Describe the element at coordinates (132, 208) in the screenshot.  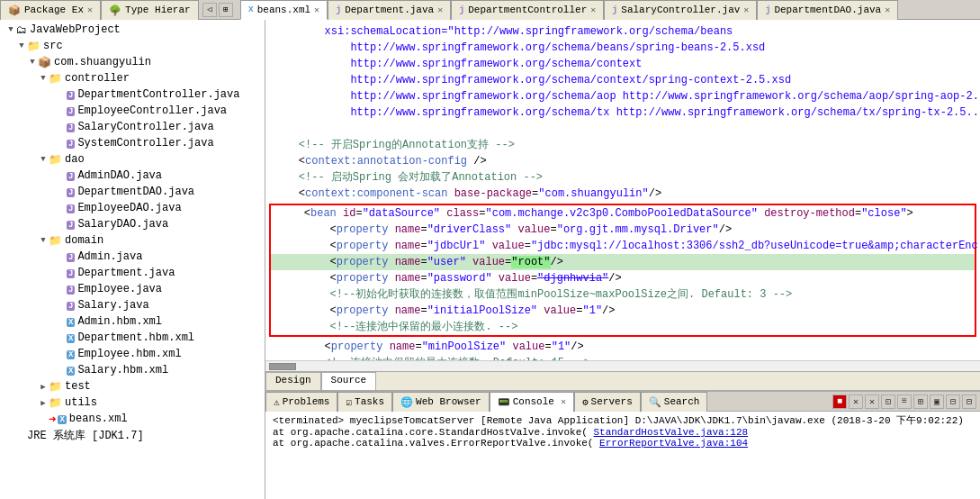
I see `tree-item-emp-dao: J EmployeeDAO.java` at that location.